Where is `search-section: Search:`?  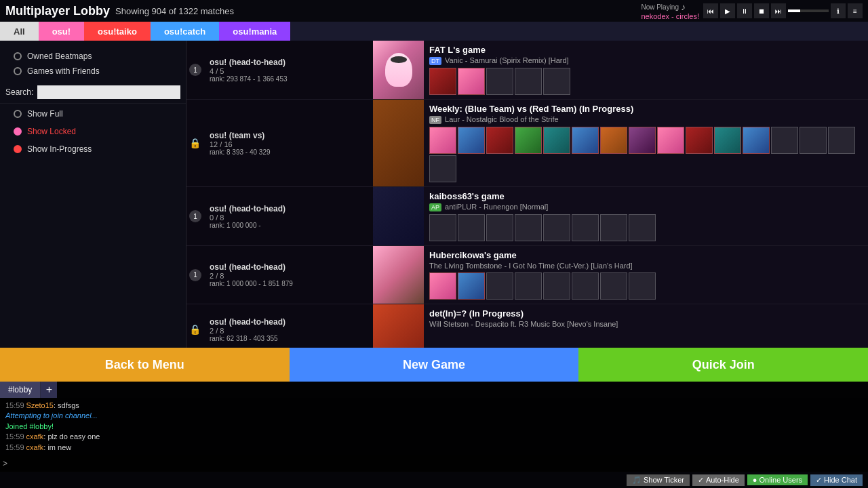 search-section: Search: is located at coordinates (93, 92).